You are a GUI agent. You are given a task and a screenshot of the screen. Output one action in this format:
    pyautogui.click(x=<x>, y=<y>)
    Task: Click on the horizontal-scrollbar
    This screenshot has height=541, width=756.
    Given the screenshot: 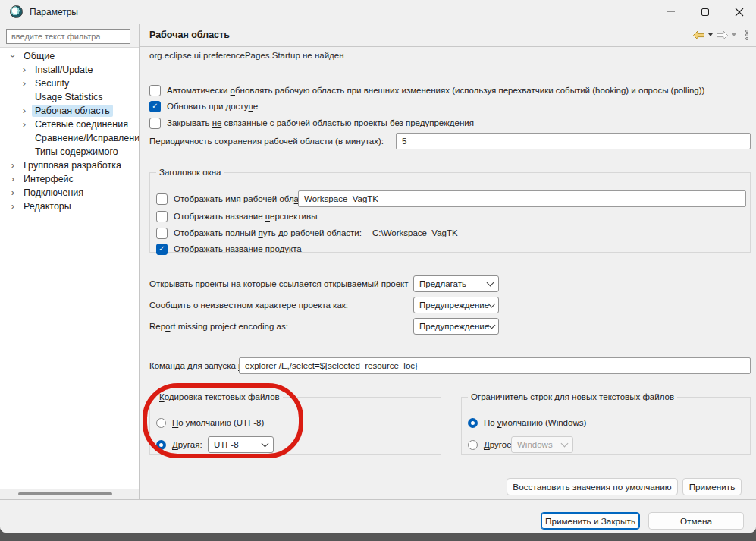 What is the action you would take?
    pyautogui.click(x=70, y=494)
    